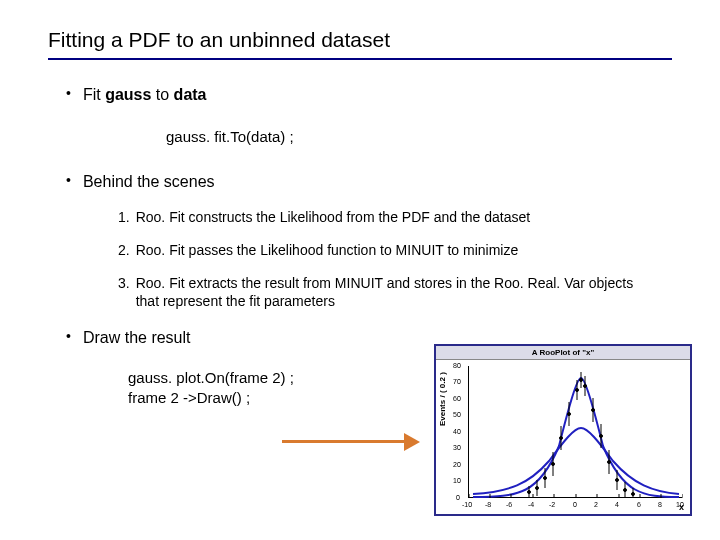 The image size is (720, 540). What do you see at coordinates (617, 504) in the screenshot?
I see `xtick: 4` at bounding box center [617, 504].